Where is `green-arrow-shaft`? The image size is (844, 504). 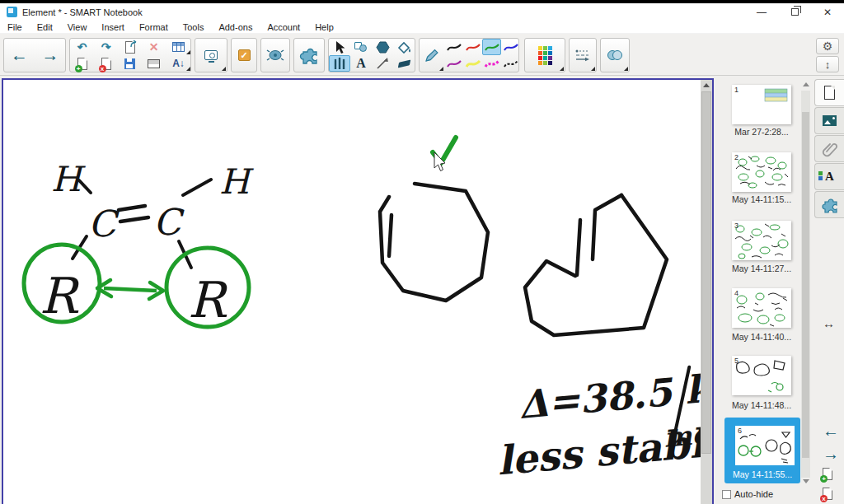
green-arrow-shaft is located at coordinates (130, 290).